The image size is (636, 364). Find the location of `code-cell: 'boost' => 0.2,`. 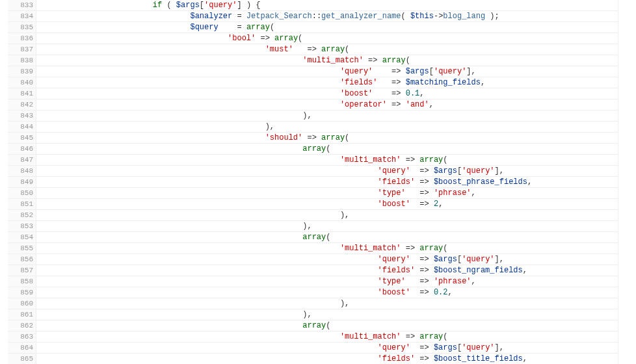

code-cell: 'boost' => 0.2, is located at coordinates (328, 292).